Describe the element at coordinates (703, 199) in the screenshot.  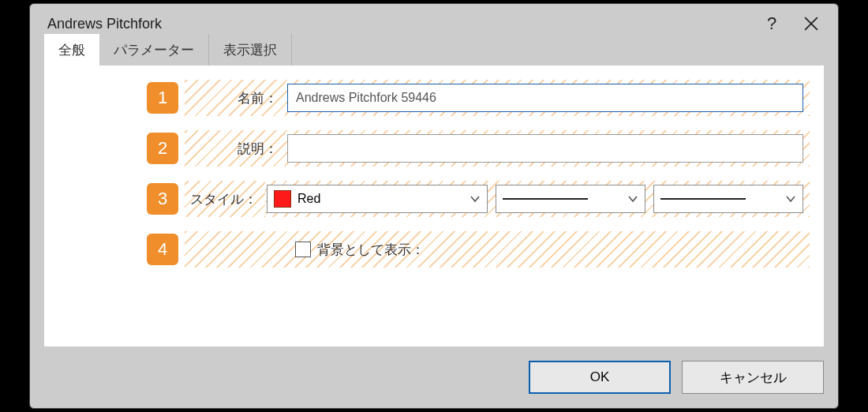
I see `line-width-preview` at that location.